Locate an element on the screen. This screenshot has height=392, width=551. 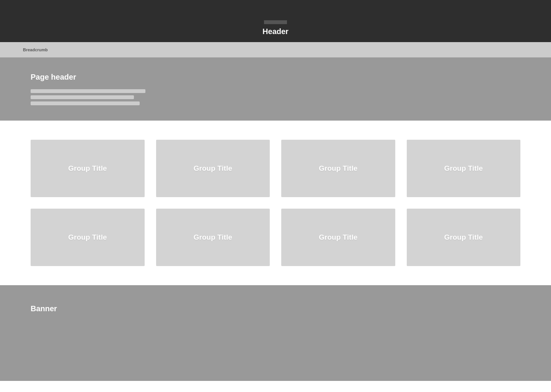
group-card-1-1: Group Title is located at coordinates (88, 168).